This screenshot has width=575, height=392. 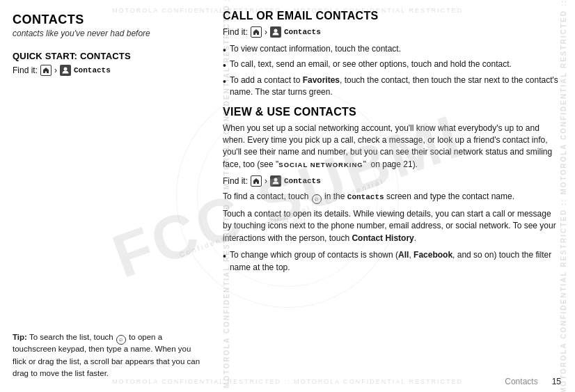 What do you see at coordinates (322, 80) in the screenshot?
I see `favorites-bold: Favorites` at bounding box center [322, 80].